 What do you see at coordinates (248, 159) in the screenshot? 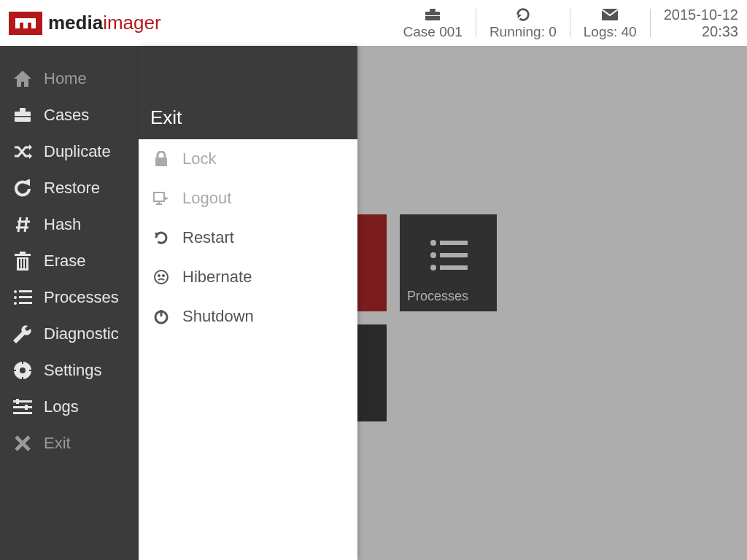
I see `flyout-item-lock: Lock` at bounding box center [248, 159].